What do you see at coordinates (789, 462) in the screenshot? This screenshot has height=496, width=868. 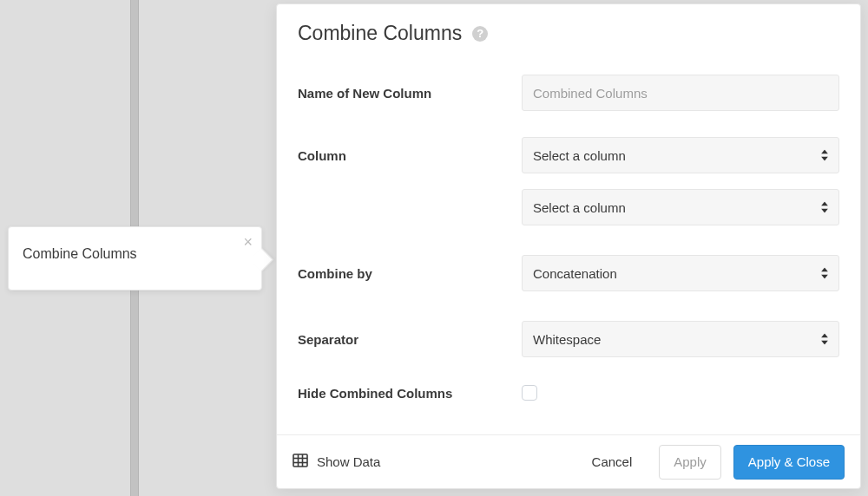 I see `apply-close-button: Apply & Close` at bounding box center [789, 462].